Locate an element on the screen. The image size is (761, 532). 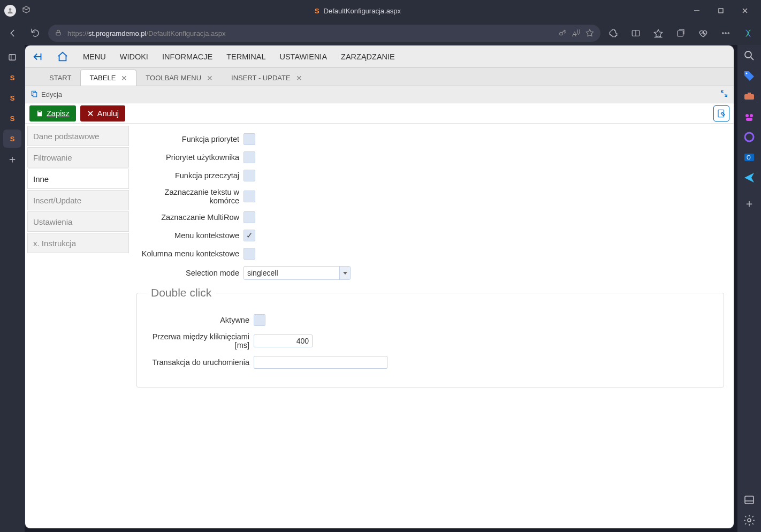
vertical-tabs-toggle-icon is located at coordinates (12, 57).